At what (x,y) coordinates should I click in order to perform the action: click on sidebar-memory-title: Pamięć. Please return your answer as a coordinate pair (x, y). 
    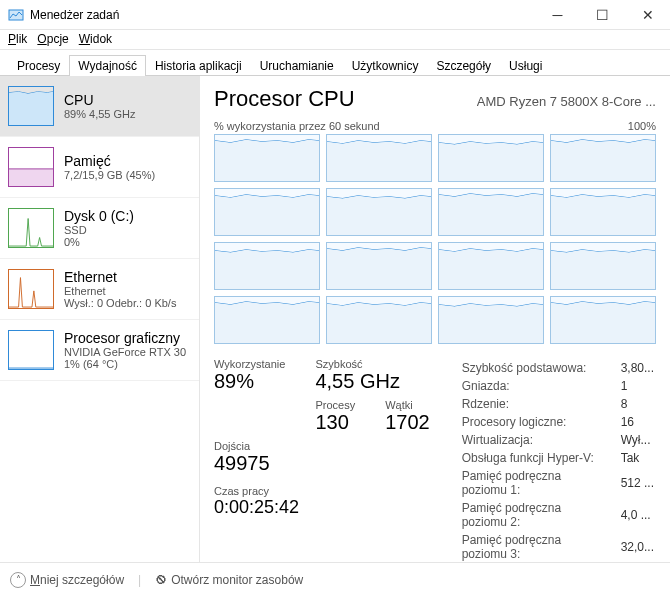
    Looking at the image, I should click on (110, 161).